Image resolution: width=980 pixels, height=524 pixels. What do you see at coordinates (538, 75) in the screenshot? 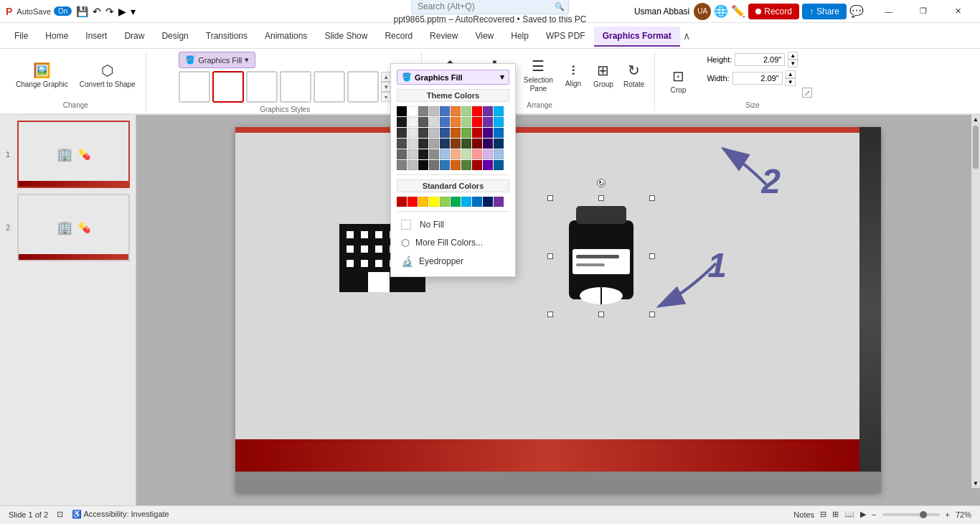
I see `selection-pane-button: ☰ SelectionPane` at bounding box center [538, 75].